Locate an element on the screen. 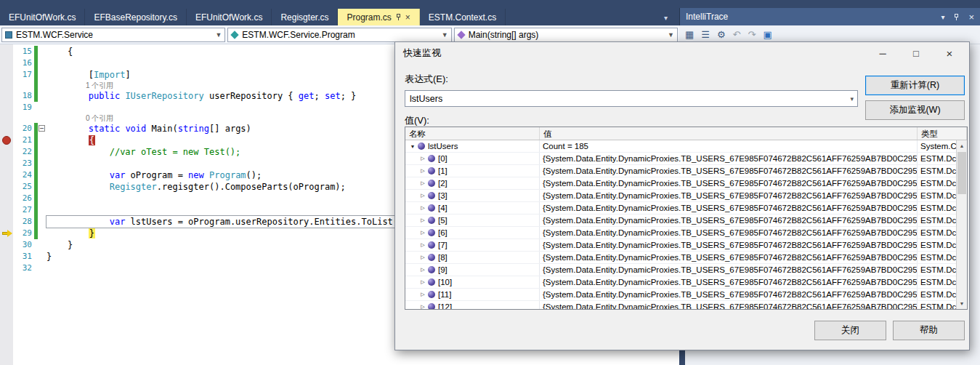 Image resolution: width=980 pixels, height=365 pixels. watch-row: ▷[0]{System.Data.Entity.DynamicProxies.T… is located at coordinates (681, 159).